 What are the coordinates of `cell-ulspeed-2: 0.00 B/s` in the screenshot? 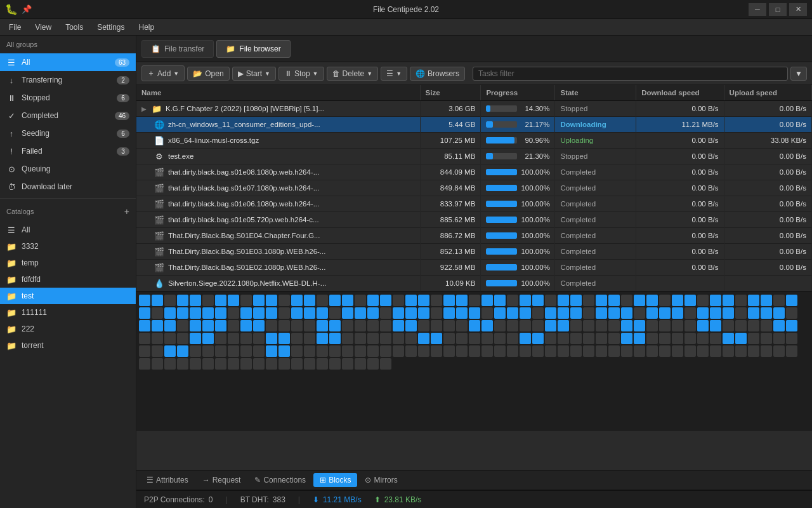 It's located at (768, 124).